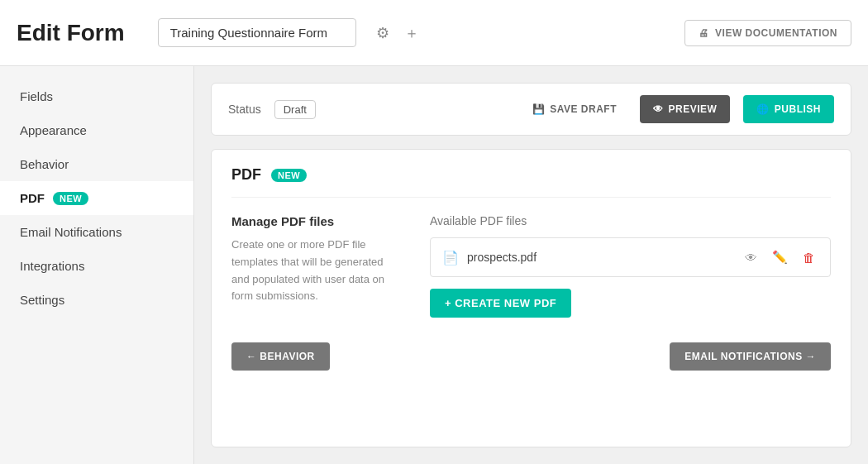 This screenshot has height=464, width=868. I want to click on back-behavior-label: ← BEHAVIOR, so click(281, 356).